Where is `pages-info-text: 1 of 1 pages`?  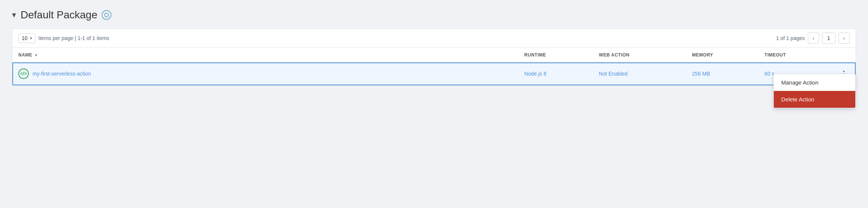 pages-info-text: 1 of 1 pages is located at coordinates (790, 38).